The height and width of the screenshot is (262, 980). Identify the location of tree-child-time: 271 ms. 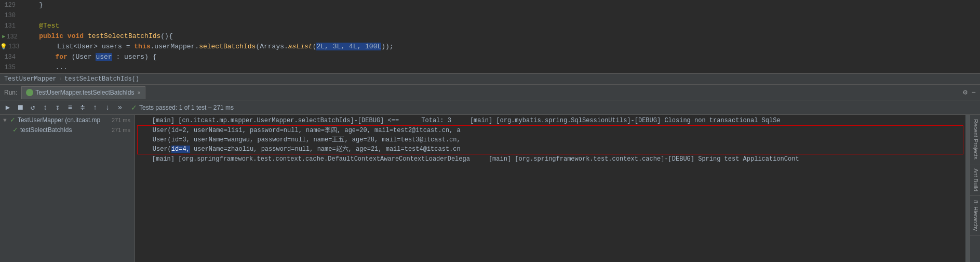
(122, 130).